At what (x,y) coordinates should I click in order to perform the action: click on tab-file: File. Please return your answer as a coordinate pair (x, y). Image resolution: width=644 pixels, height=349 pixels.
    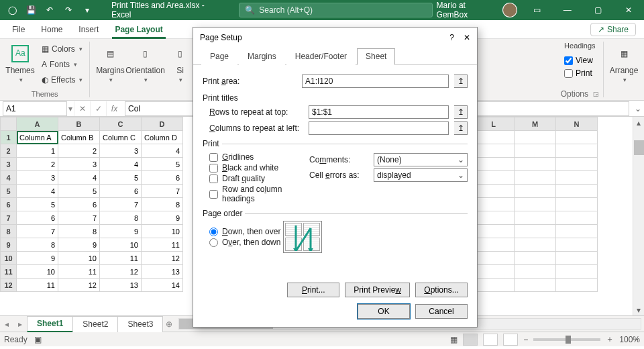
    Looking at the image, I should click on (19, 30).